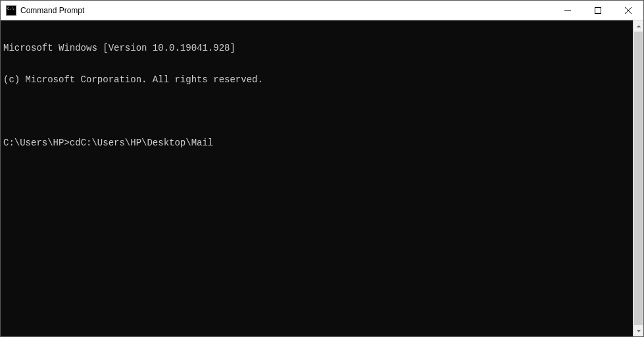 Image resolution: width=644 pixels, height=337 pixels. What do you see at coordinates (317, 111) in the screenshot?
I see `terminal-blank-line` at bounding box center [317, 111].